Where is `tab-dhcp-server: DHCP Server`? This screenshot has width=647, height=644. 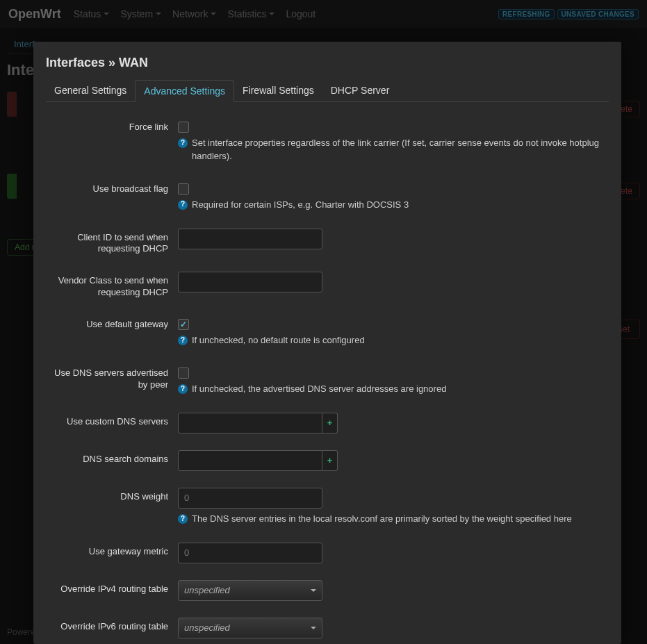 tab-dhcp-server: DHCP Server is located at coordinates (360, 90).